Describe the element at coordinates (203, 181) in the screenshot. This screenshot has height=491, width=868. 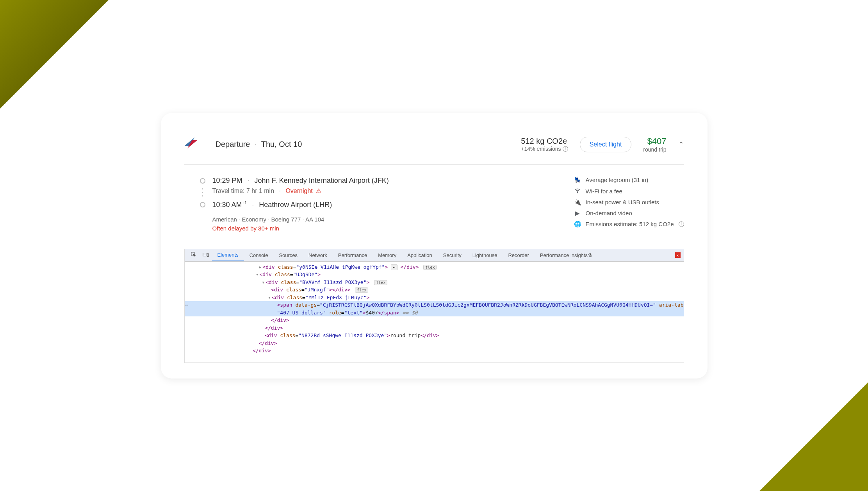
I see `origin-marker-icon` at that location.